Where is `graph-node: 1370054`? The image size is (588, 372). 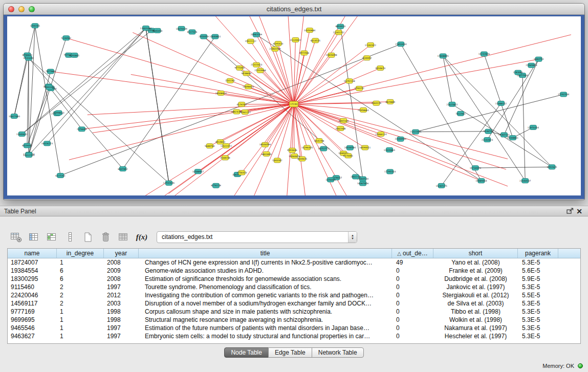 graph-node: 1370054 is located at coordinates (331, 180).